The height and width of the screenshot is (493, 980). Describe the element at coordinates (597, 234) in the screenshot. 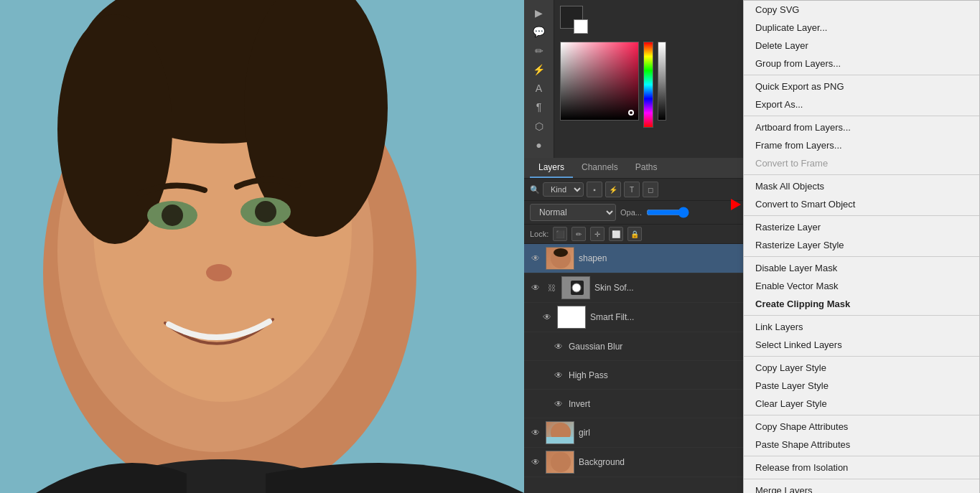

I see `lock-move-btn: ✛` at that location.